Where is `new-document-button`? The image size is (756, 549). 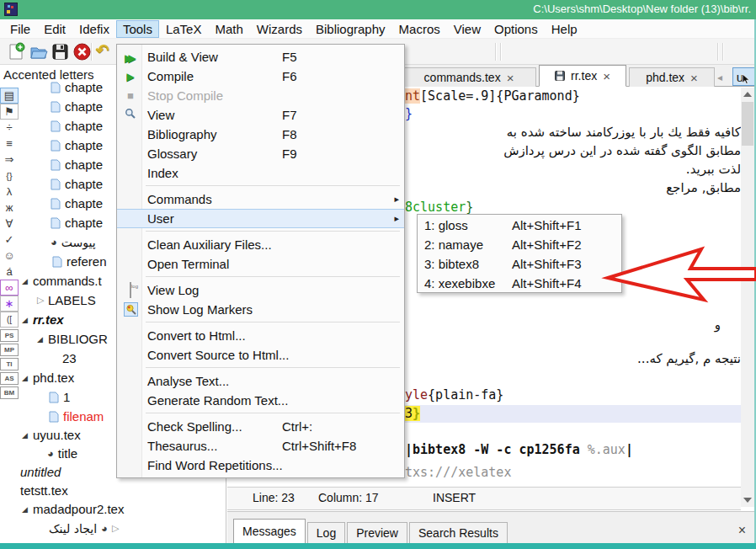 new-document-button is located at coordinates (17, 52).